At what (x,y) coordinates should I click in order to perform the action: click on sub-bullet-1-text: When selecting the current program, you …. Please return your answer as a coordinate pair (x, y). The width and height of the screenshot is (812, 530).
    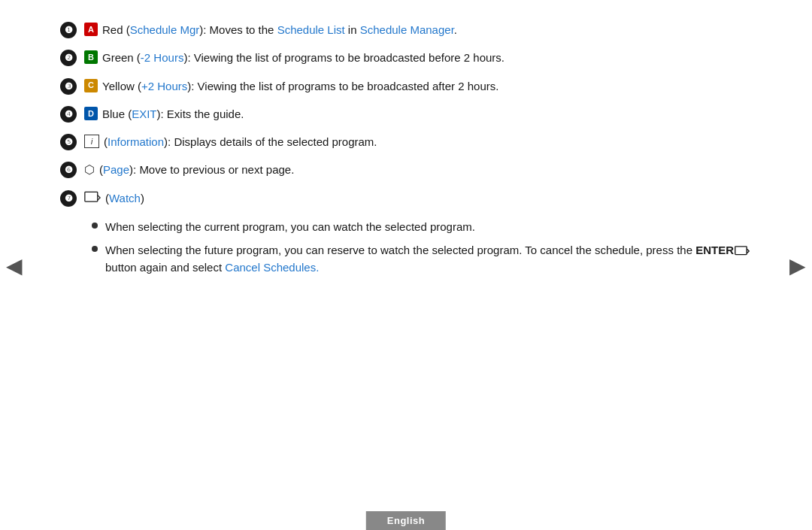
    Looking at the image, I should click on (290, 227).